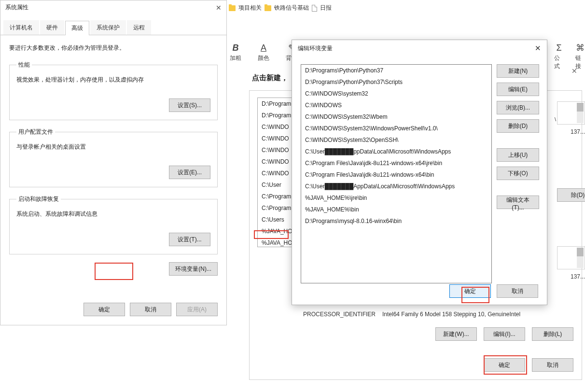 The image size is (585, 392). I want to click on edit-button: 编辑(I)..., so click(504, 334).